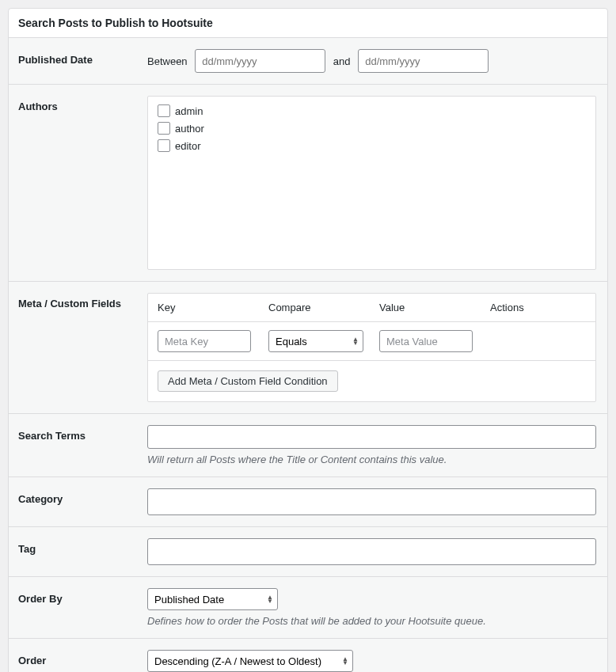 This screenshot has height=672, width=616. Describe the element at coordinates (372, 502) in the screenshot. I see `category-input` at that location.